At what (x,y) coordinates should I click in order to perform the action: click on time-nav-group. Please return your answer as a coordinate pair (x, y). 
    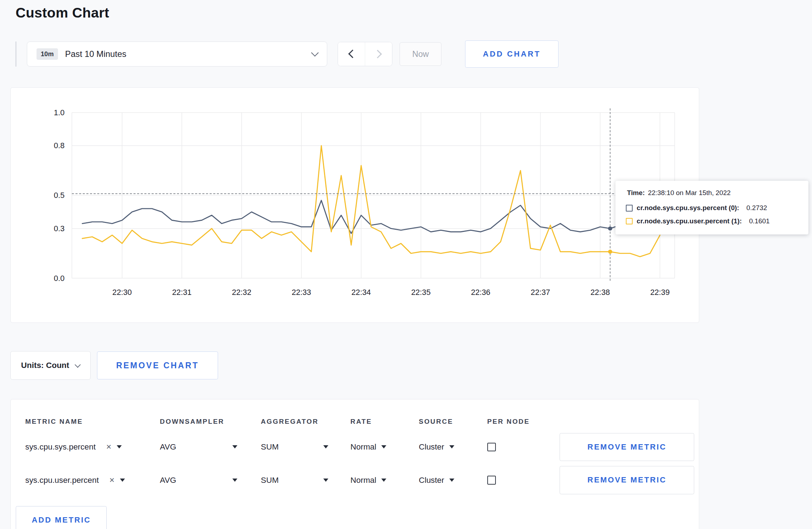
    Looking at the image, I should click on (365, 54).